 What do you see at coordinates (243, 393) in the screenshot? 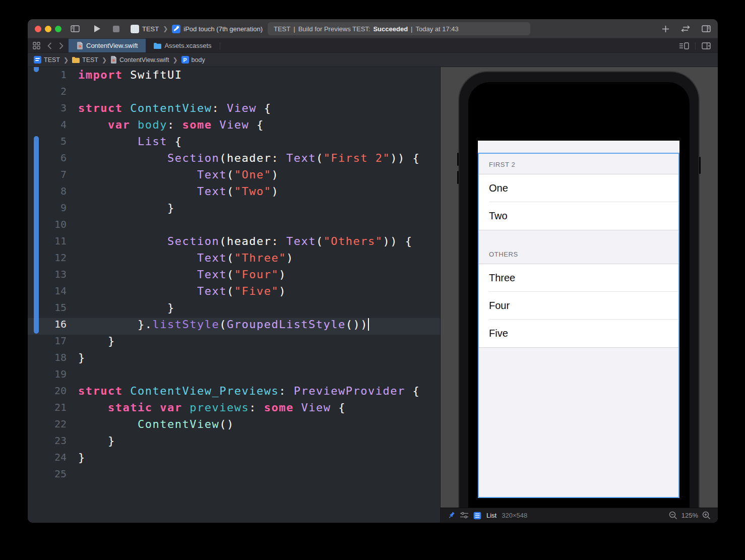
I see `code-text: struct ContentView_Previews: PreviewProv…` at bounding box center [243, 393].